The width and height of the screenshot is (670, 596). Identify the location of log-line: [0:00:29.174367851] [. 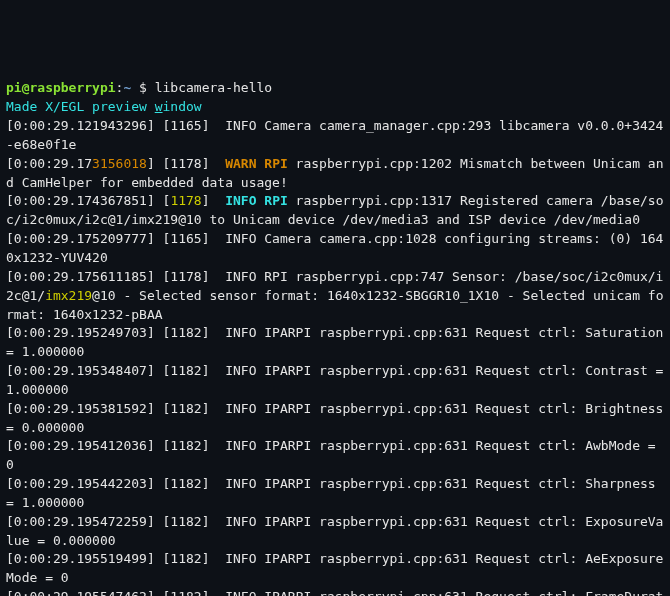
(88, 200).